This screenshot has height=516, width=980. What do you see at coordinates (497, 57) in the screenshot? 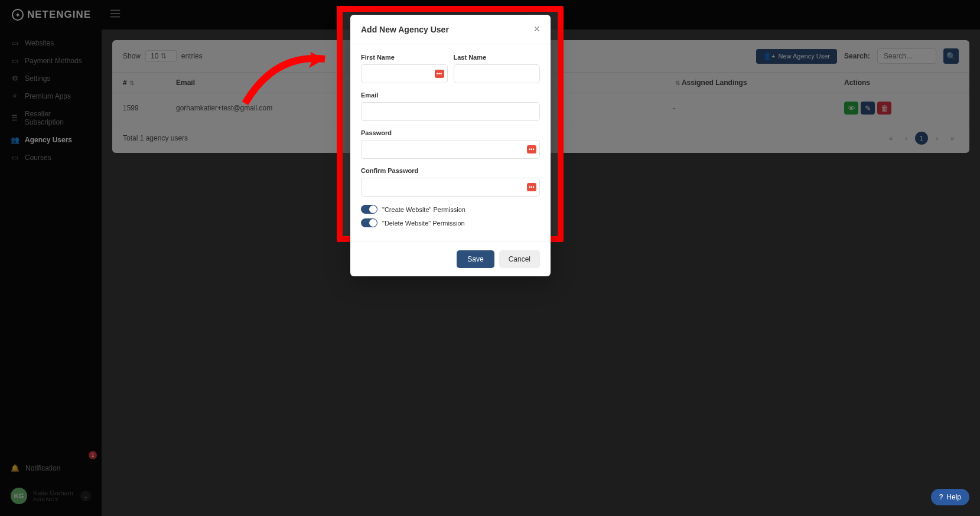
I see `last-name-label: Last Name` at bounding box center [497, 57].